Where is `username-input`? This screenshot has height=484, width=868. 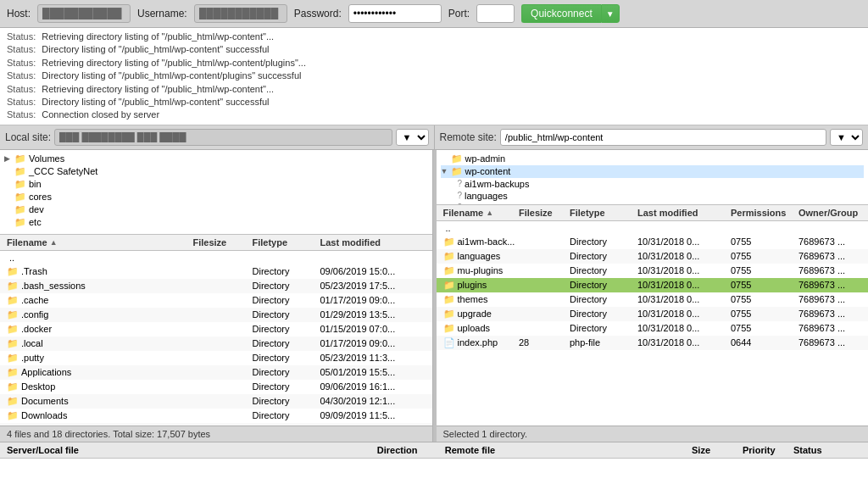 username-input is located at coordinates (241, 14).